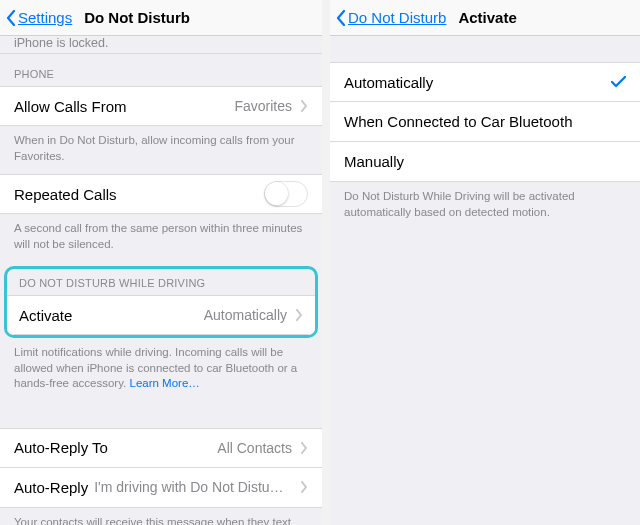  I want to click on repeated-calls-toggle, so click(286, 194).